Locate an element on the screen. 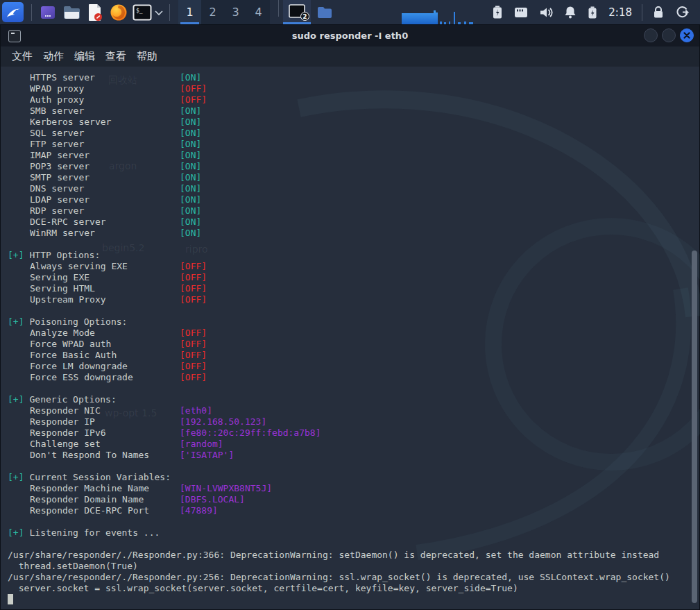  window-count-badge: 2 is located at coordinates (305, 17).